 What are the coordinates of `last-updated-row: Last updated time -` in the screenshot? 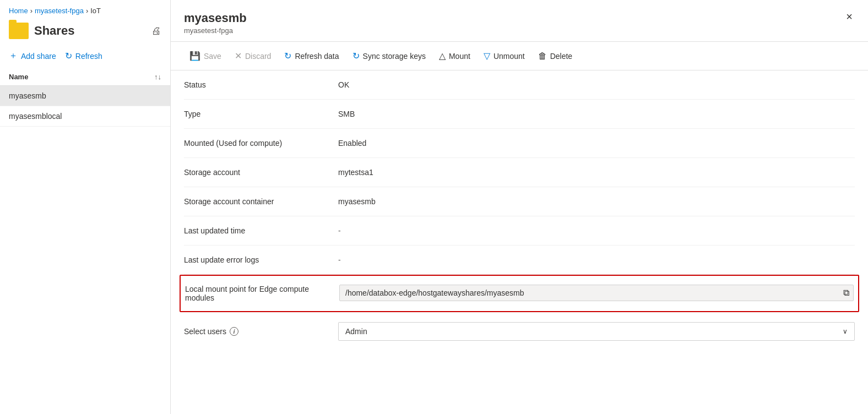 It's located at (519, 231).